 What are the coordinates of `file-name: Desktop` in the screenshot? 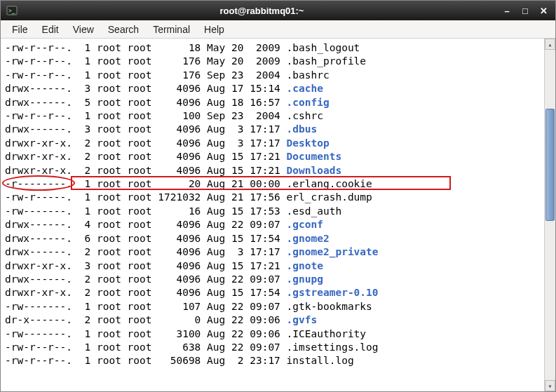 It's located at (308, 143).